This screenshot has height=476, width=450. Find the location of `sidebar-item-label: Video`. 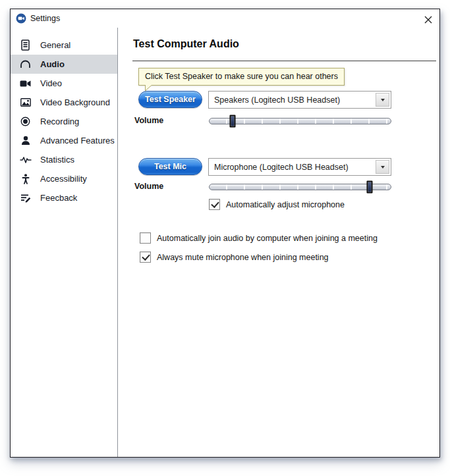

sidebar-item-label: Video is located at coordinates (51, 83).